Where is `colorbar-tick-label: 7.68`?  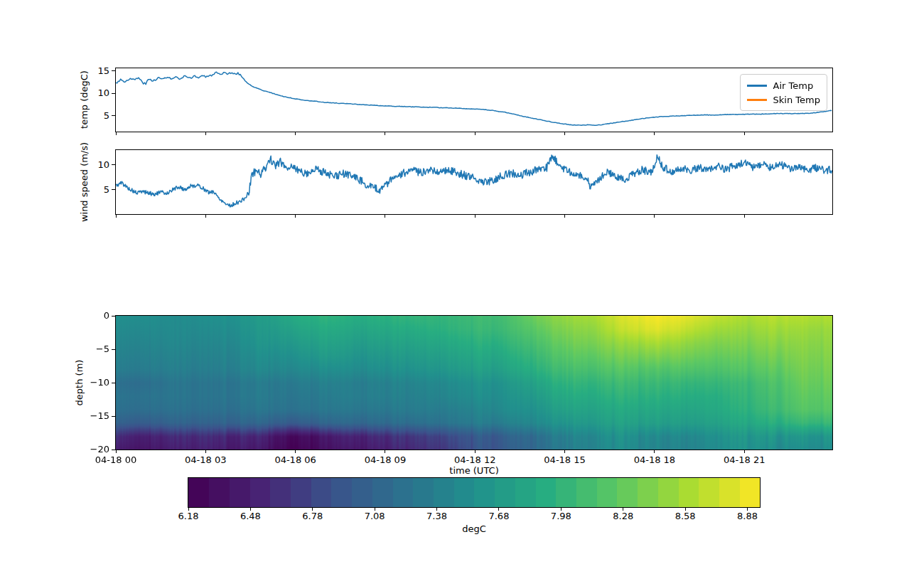 colorbar-tick-label: 7.68 is located at coordinates (499, 516).